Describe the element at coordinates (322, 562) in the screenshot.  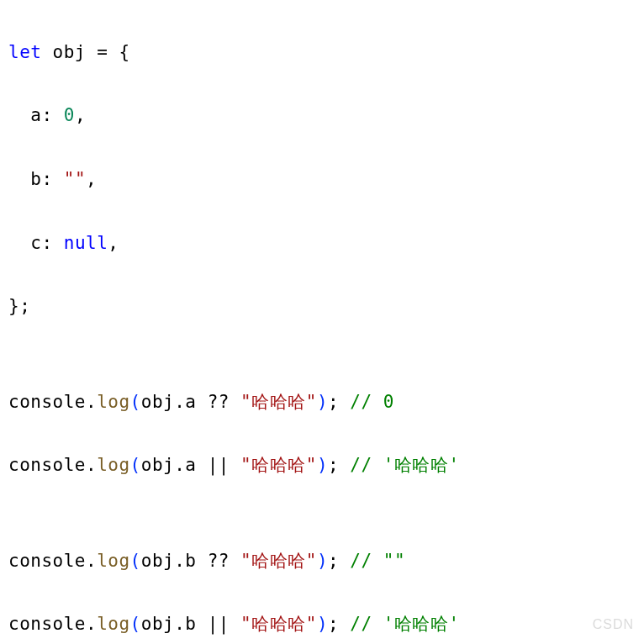
I see `code-line: console.log(obj.b ?? "哈哈哈"); // ""` at that location.